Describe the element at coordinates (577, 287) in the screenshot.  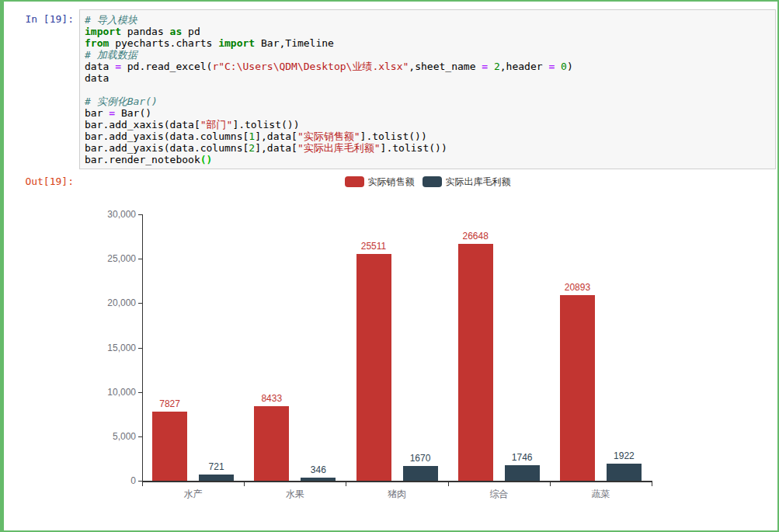
I see `bar-value-label: 20893` at that location.